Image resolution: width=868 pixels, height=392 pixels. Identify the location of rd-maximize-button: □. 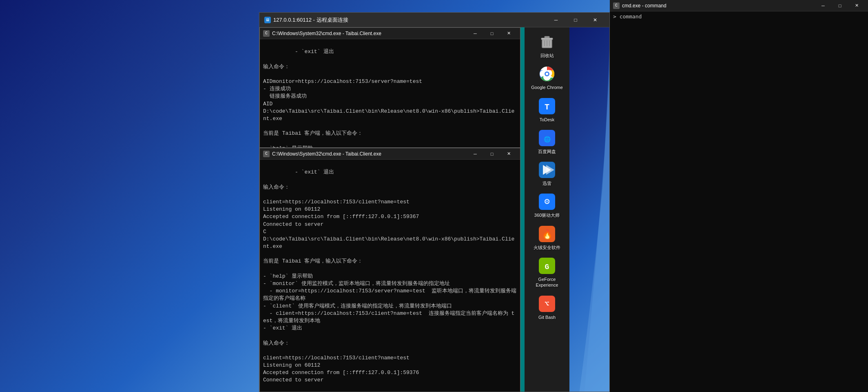
(576, 20).